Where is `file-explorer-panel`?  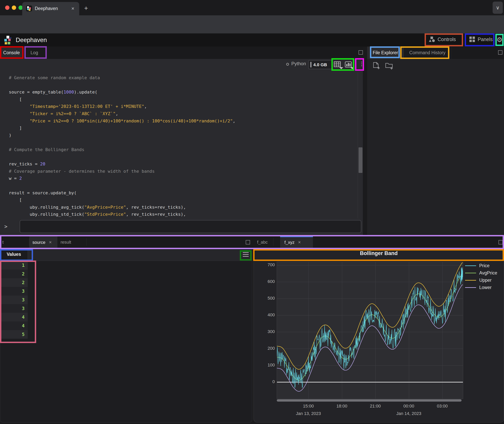
file-explorer-panel is located at coordinates (436, 148).